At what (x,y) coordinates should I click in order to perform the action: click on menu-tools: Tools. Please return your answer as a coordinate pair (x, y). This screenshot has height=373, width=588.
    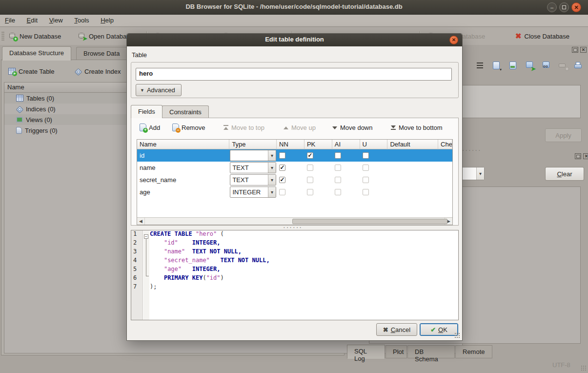
    Looking at the image, I should click on (81, 21).